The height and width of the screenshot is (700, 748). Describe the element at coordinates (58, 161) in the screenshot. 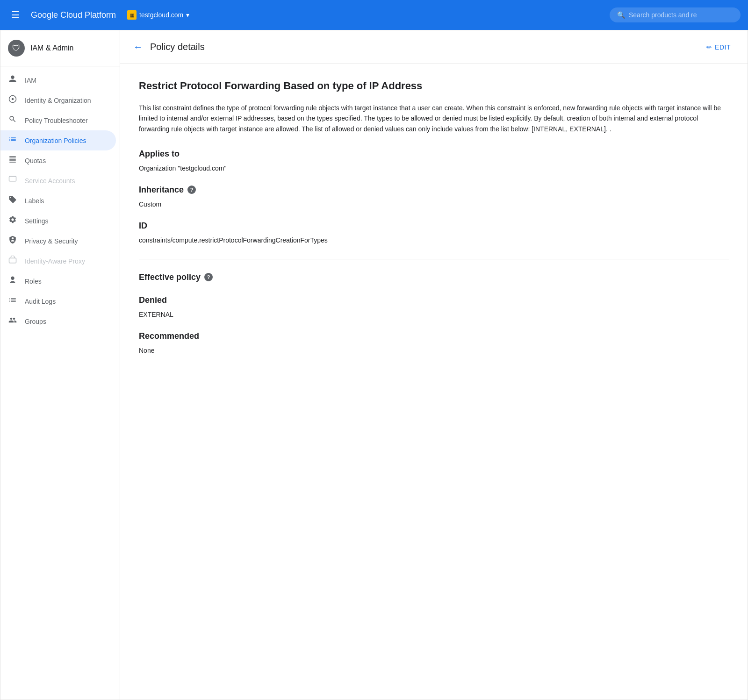

I see `sidebar-item-quotas: Quotas` at that location.